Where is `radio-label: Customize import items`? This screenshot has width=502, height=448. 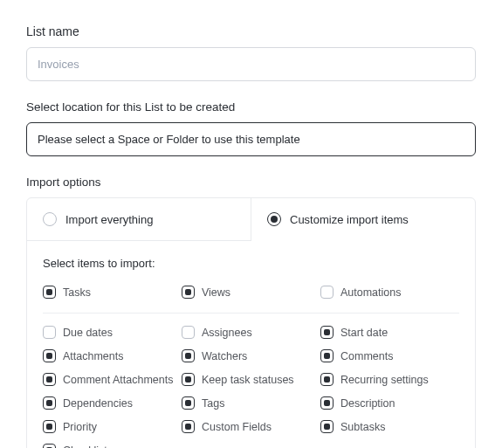
radio-label: Customize import items is located at coordinates (349, 220).